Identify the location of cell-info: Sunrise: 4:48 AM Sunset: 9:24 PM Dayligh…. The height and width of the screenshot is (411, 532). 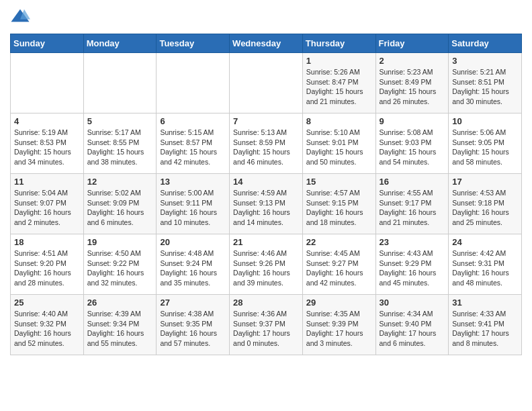
(193, 269).